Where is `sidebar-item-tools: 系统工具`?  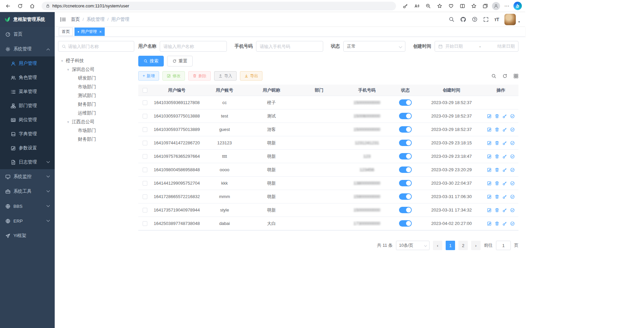 sidebar-item-tools: 系统工具 is located at coordinates (28, 191).